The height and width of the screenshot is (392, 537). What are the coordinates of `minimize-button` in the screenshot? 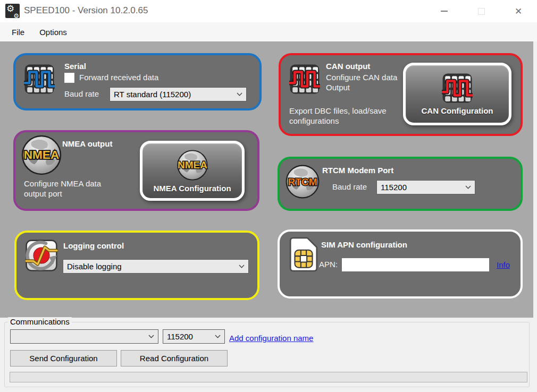 It's located at (444, 11).